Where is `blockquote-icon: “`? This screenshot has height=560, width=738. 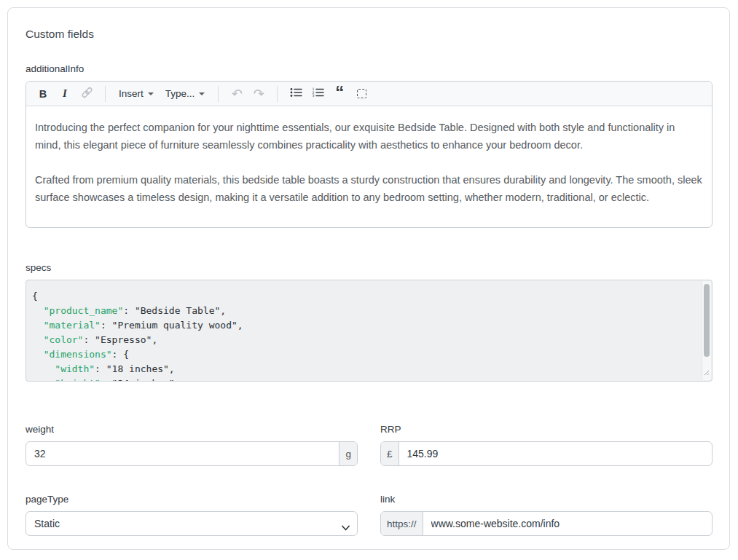
blockquote-icon: “ is located at coordinates (339, 94).